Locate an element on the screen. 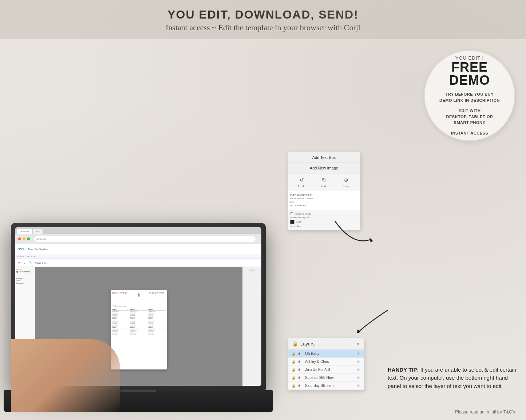  layer-type-4: A is located at coordinates (300, 377).